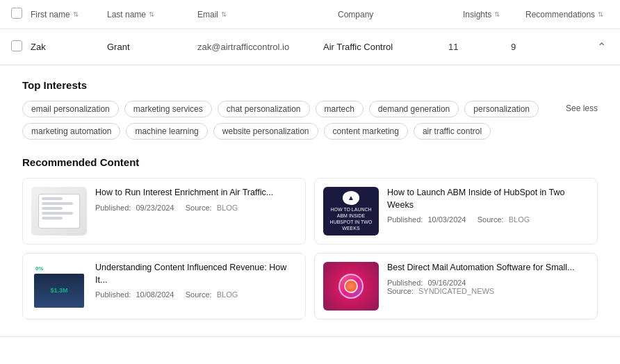  Describe the element at coordinates (196, 295) in the screenshot. I see `content-meta-3: Published: 10/08/2024 Source: BLOG` at that location.